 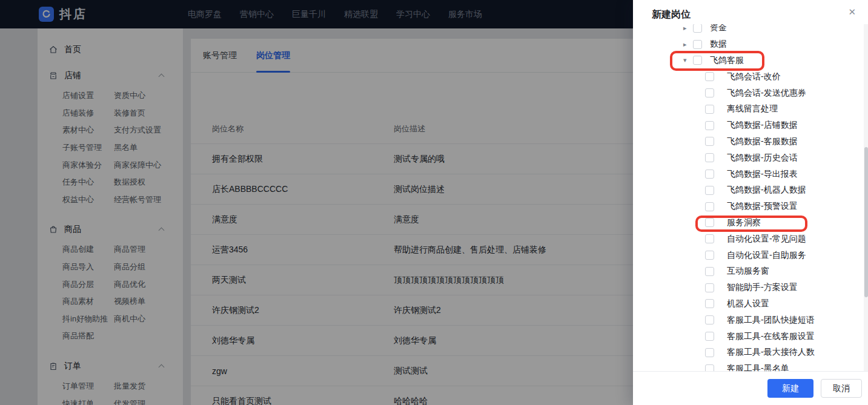 What do you see at coordinates (748, 288) in the screenshot?
I see `tree-item: 智能助手-方案设置` at bounding box center [748, 288].